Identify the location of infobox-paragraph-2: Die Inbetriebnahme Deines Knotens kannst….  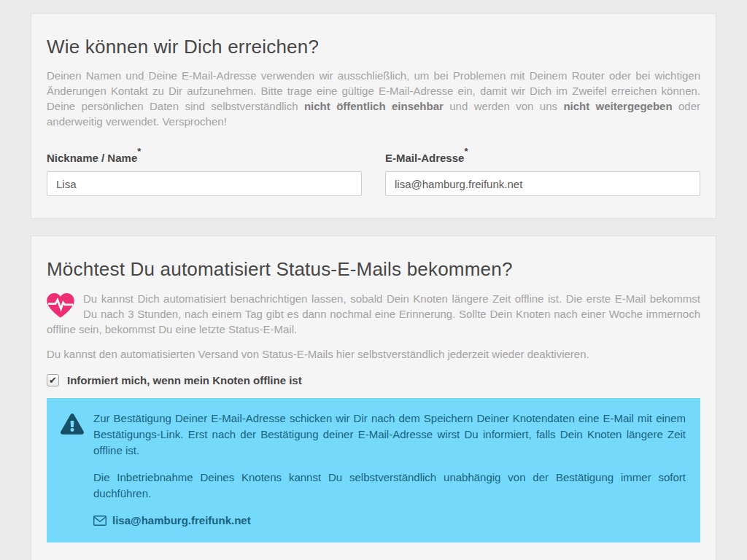
(390, 486).